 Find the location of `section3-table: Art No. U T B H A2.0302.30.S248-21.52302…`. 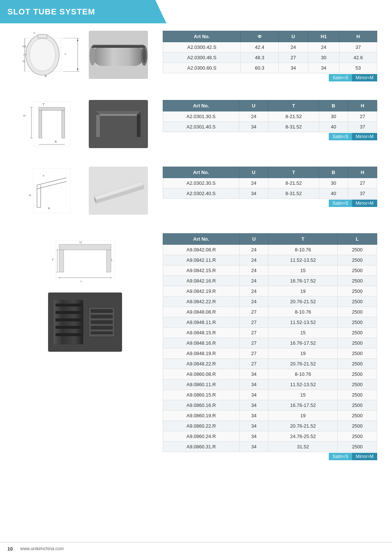

section3-table: Art No. U T B H A2.0302.30.S248-21.52302… is located at coordinates (270, 183).